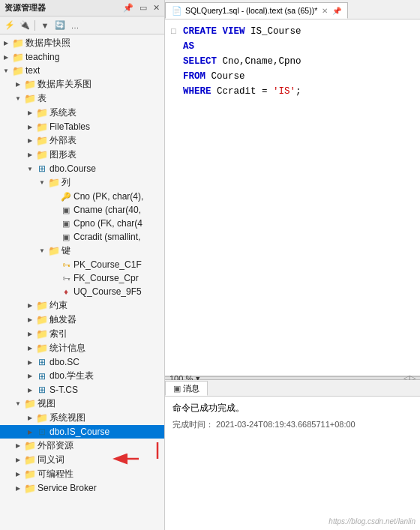 The image size is (420, 530). Describe the element at coordinates (108, 223) in the screenshot. I see `tree-label: Cpno (FK, char(4` at that location.